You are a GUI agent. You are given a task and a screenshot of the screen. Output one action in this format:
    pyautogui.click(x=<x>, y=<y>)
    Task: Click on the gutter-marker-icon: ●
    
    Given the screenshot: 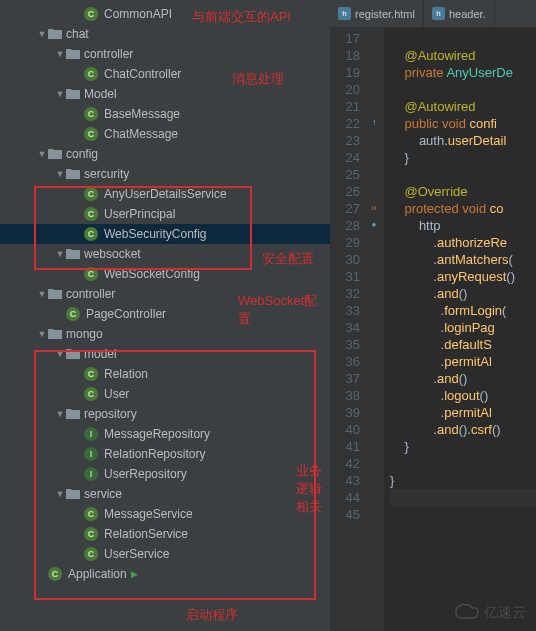 What is the action you would take?
    pyautogui.click(x=374, y=224)
    